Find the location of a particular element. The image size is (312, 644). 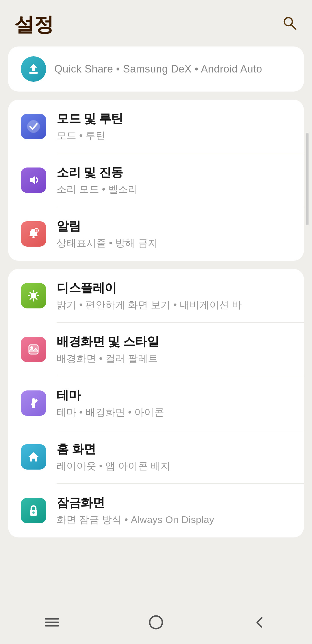

homescreen-subtitle: 레이아웃 • 앱 아이콘 배지 is located at coordinates (114, 466).